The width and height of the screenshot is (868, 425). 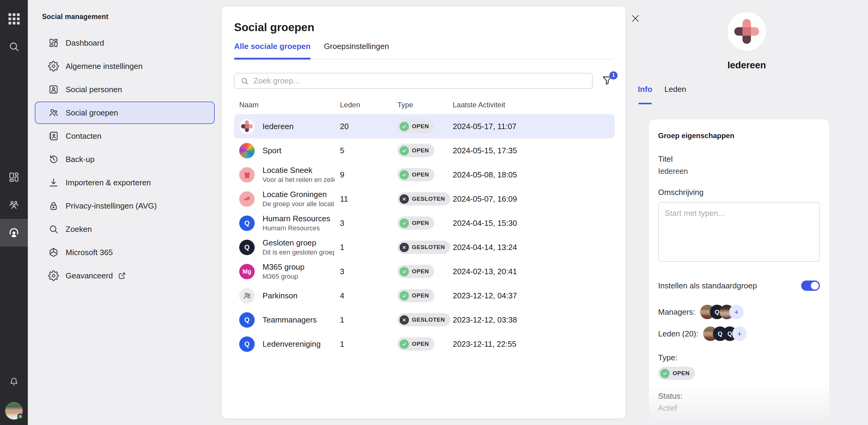 I want to click on lock-icon, so click(x=54, y=206).